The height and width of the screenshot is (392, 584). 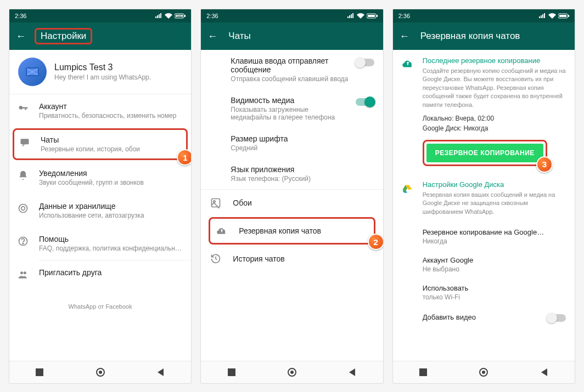 I want to click on toggle-enter-sends, so click(x=365, y=63).